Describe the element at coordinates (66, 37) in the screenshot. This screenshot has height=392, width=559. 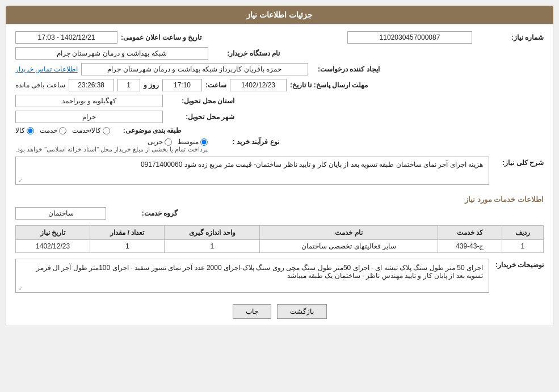
I see `announce-date-value: 1402/12/21 - 17:03` at that location.